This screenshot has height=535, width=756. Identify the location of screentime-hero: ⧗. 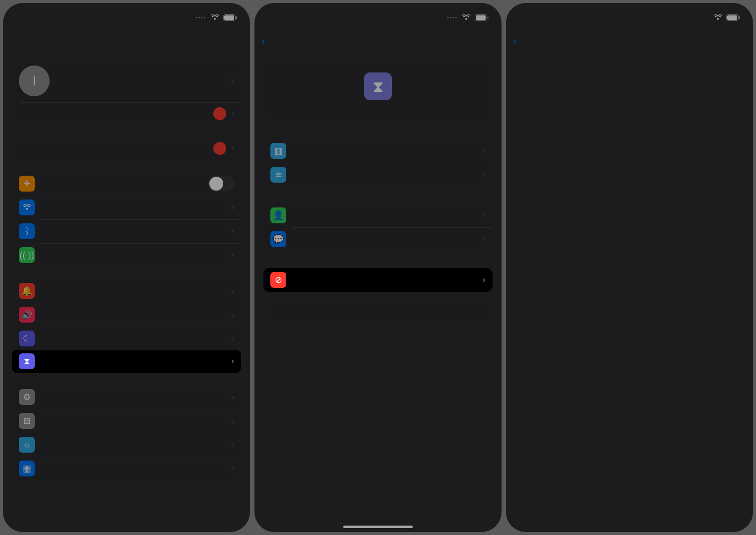
(378, 91).